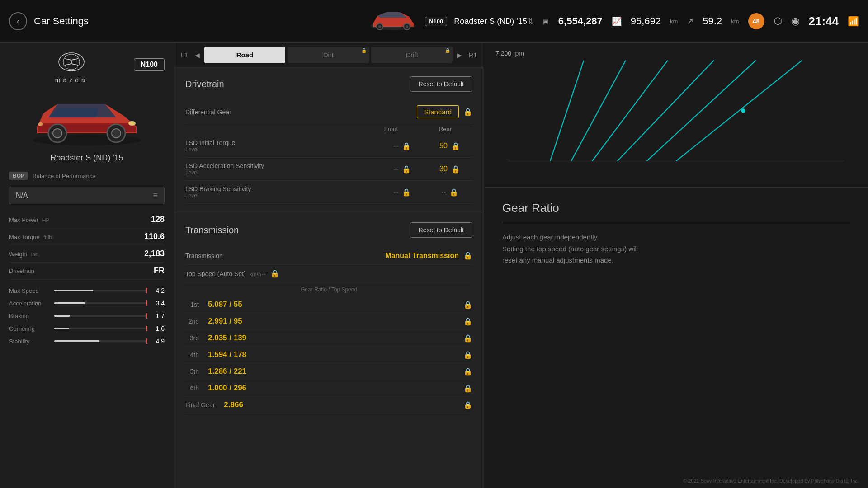 The height and width of the screenshot is (488, 868). What do you see at coordinates (283, 150) in the screenshot?
I see `lsd-initial-torque-sublabel: Level` at bounding box center [283, 150].